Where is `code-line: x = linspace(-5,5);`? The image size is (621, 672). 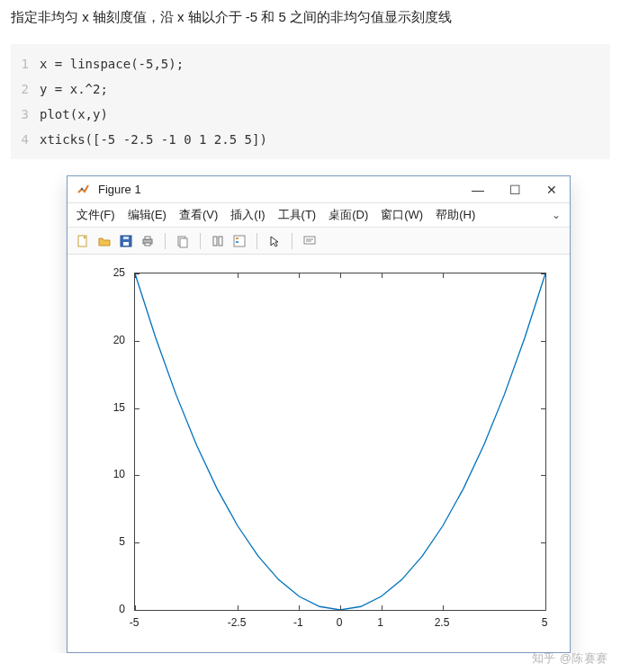 code-line: x = linspace(-5,5); is located at coordinates (112, 64).